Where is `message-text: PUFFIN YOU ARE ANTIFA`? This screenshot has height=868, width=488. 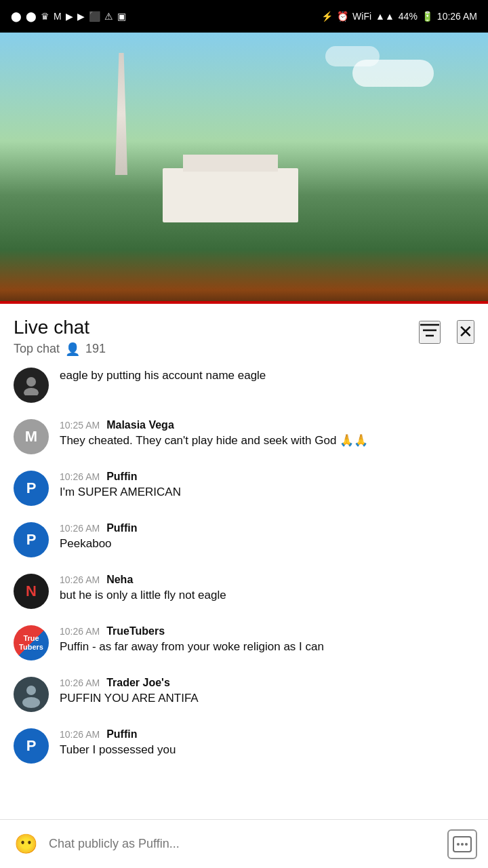 message-text: PUFFIN YOU ARE ANTIFA is located at coordinates (267, 698).